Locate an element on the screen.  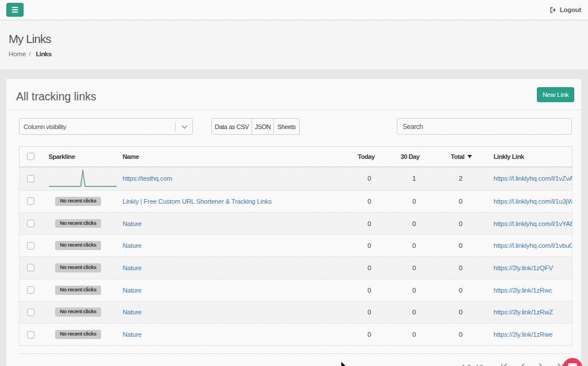
sign-out-icon is located at coordinates (554, 10).